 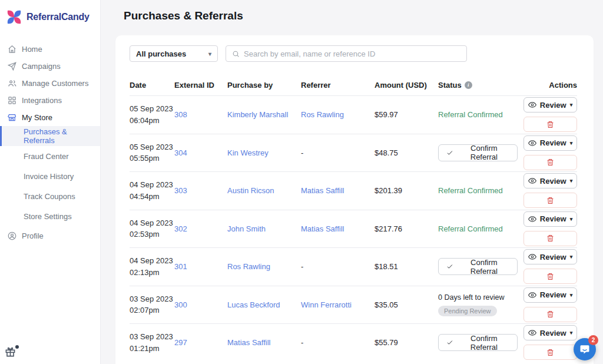 I want to click on purchase-filter-dropdown: All purchases ▾, so click(x=174, y=54).